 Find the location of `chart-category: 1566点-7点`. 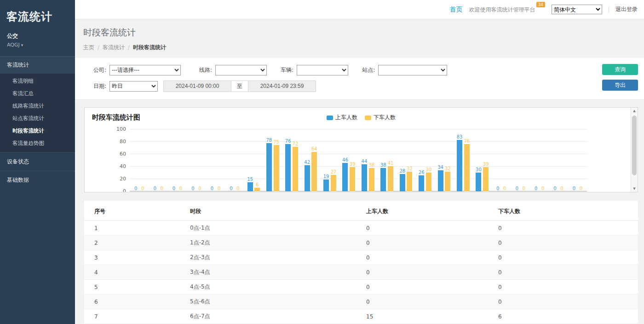

chart-category: 1566点-7点 is located at coordinates (254, 161).